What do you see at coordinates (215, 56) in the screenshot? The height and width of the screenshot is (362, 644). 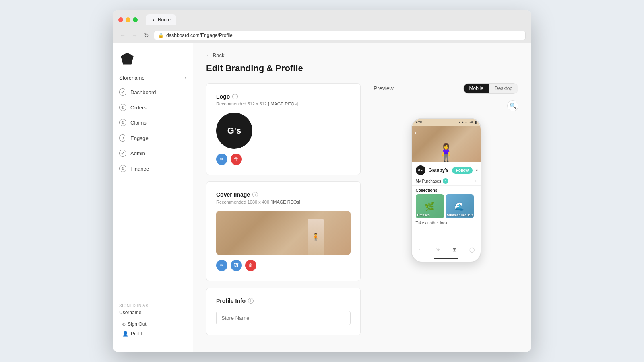 I see `back-label: ← Back` at bounding box center [215, 56].